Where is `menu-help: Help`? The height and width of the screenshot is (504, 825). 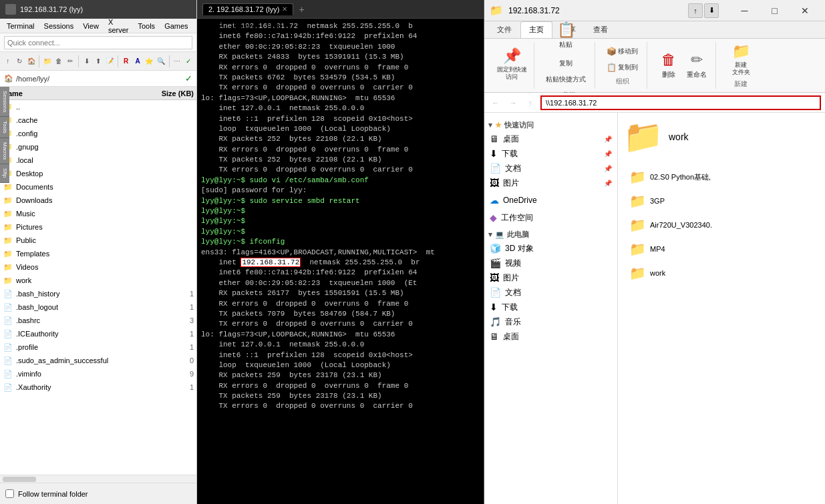
menu-help: Help is located at coordinates (274, 26).